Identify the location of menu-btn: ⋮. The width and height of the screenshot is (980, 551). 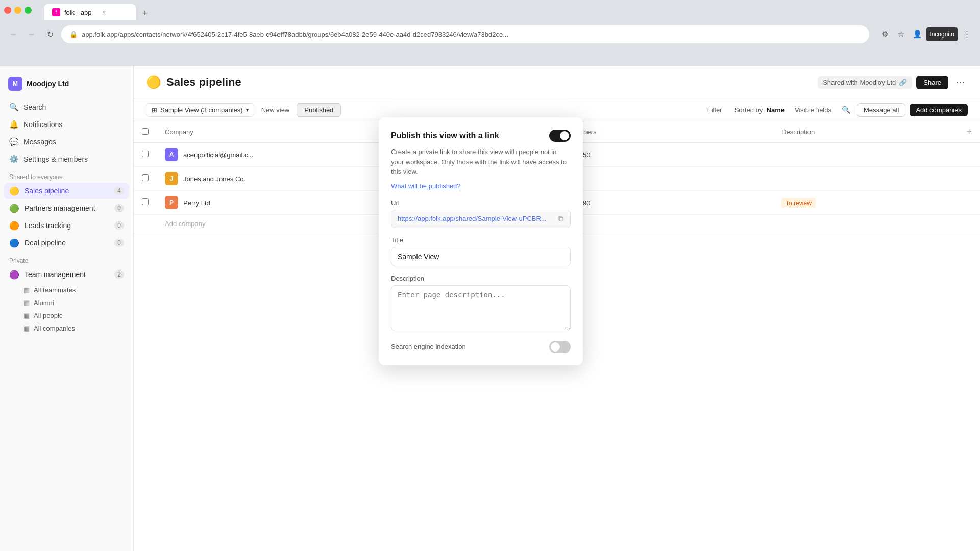
(967, 34).